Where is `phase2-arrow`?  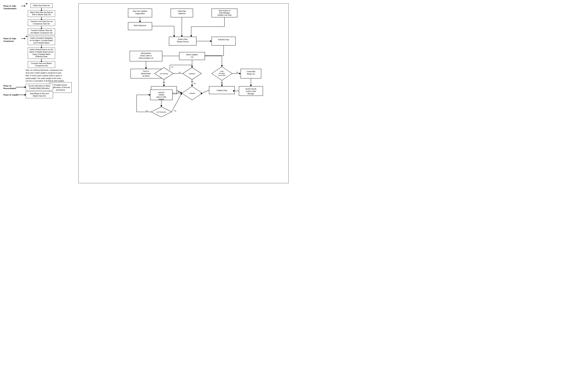 phase2-arrow is located at coordinates (23, 38).